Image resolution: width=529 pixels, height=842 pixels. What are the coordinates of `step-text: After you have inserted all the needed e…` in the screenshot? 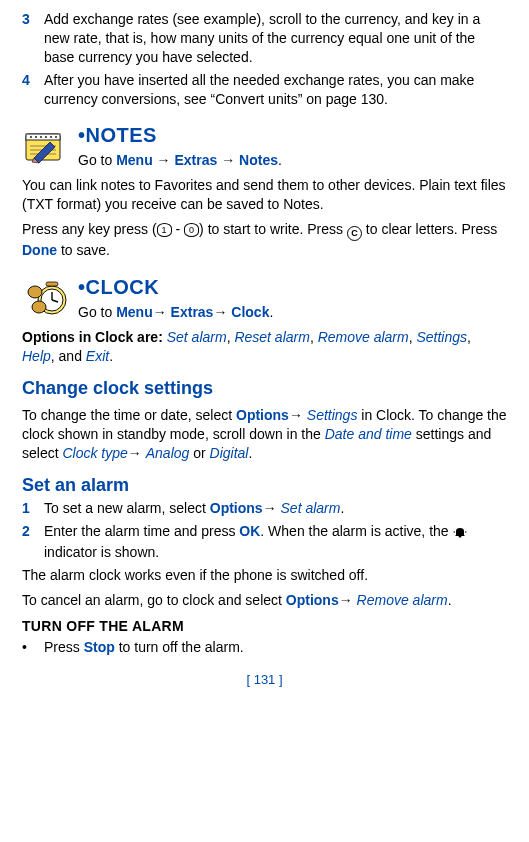 It's located at (276, 90).